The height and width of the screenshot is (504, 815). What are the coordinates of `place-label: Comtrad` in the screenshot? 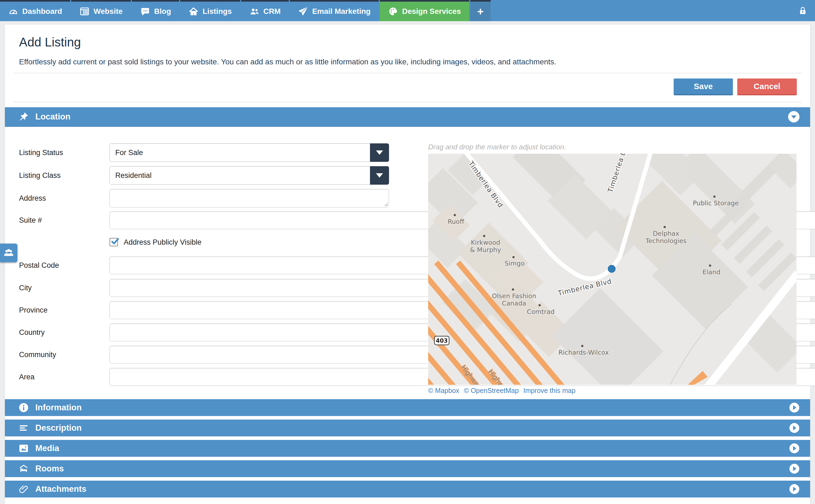 It's located at (540, 312).